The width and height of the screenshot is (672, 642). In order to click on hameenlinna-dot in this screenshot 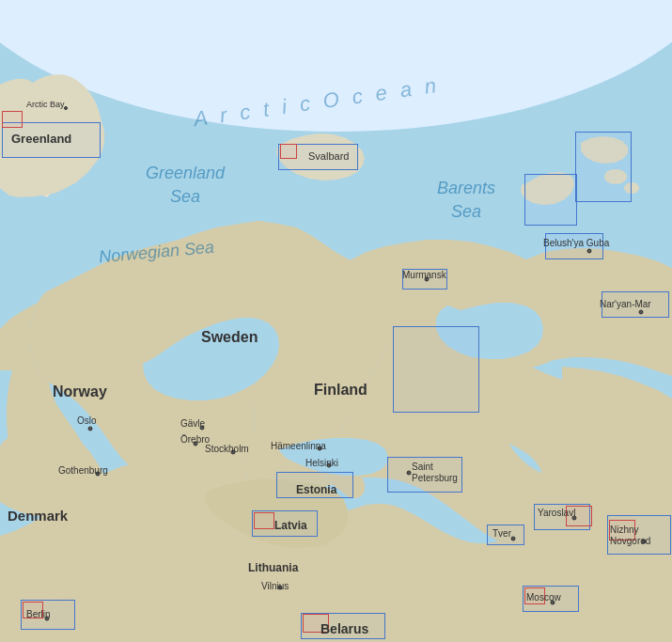, I will do `click(320, 449)`.